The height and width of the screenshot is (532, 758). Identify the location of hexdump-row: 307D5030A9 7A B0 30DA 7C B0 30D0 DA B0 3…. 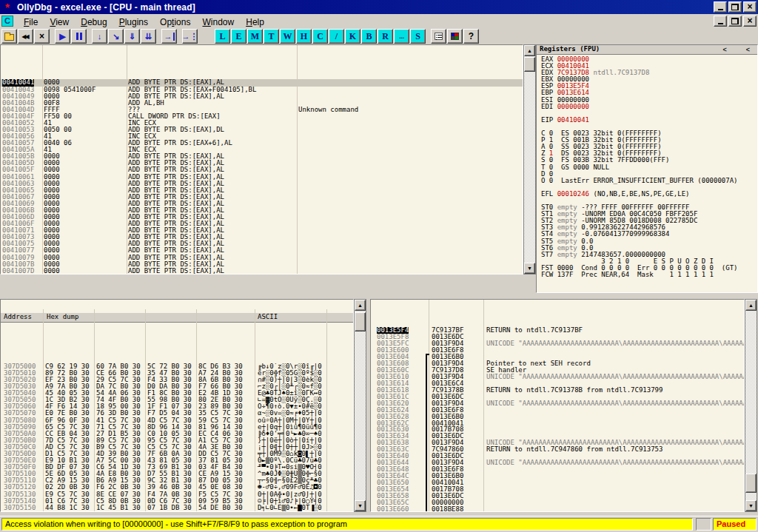
(177, 386).